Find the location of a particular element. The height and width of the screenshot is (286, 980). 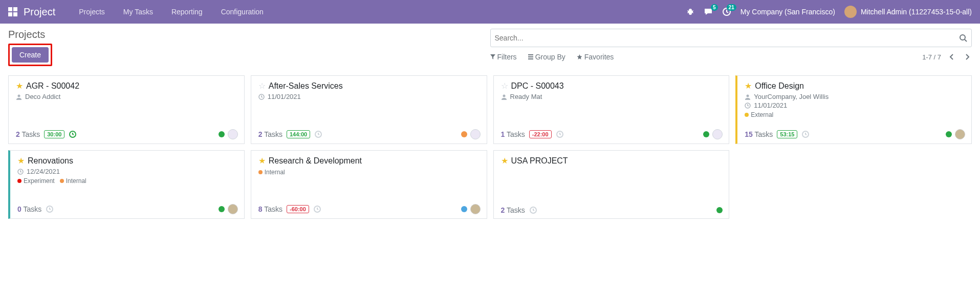

date-value: 12/24/2021 is located at coordinates (43, 171).